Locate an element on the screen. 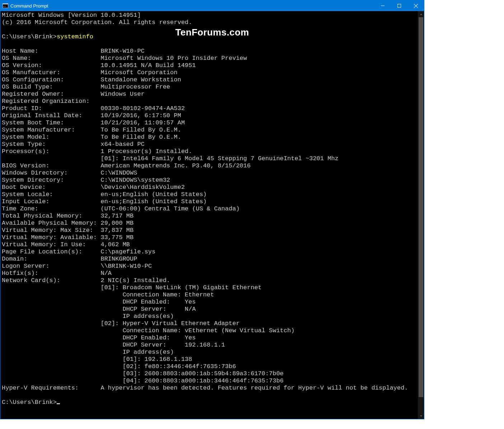  row-bios-version: BIOS Version: American Megatrends Inc. P… is located at coordinates (126, 166).